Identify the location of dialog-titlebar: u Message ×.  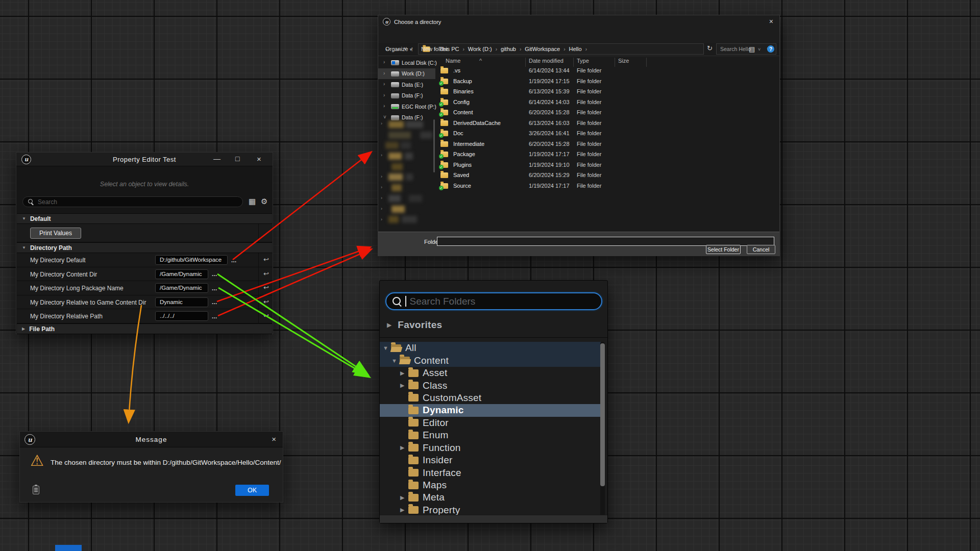
(151, 440).